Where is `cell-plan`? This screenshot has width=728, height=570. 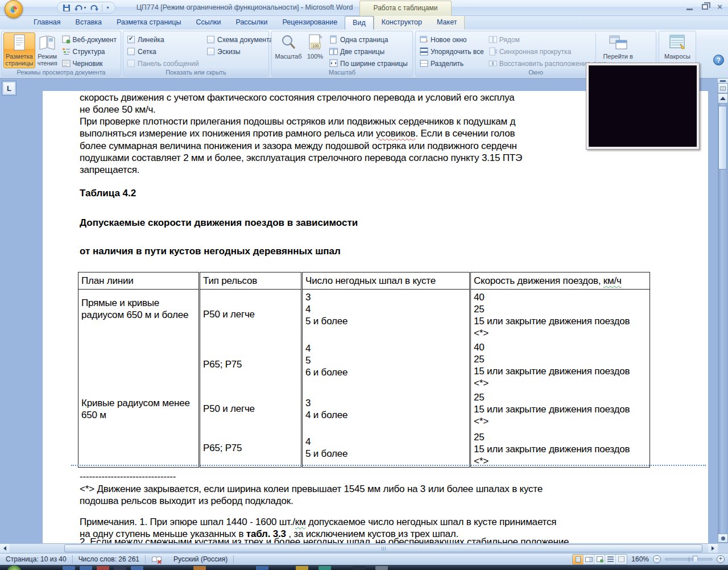
cell-plan is located at coordinates (139, 364).